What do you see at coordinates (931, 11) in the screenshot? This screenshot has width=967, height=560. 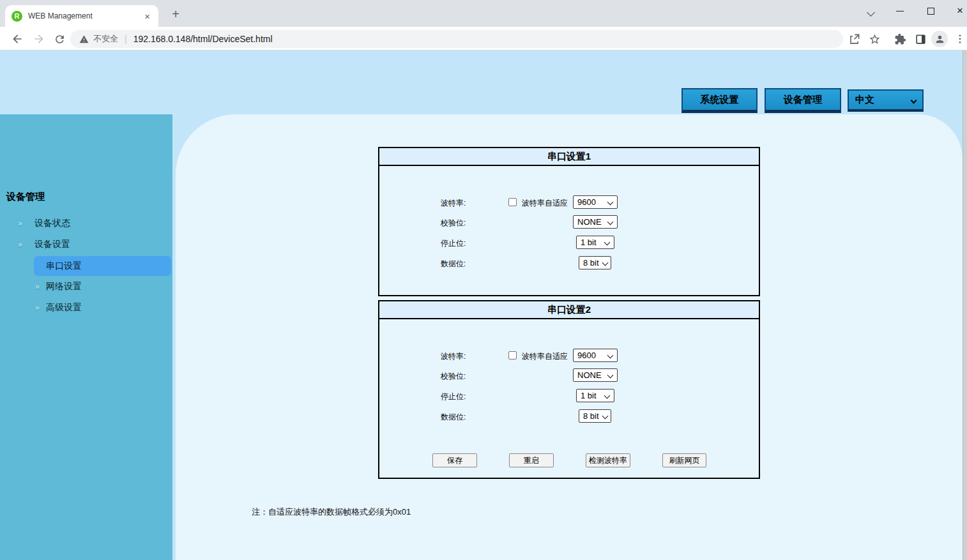 I see `maximize-icon` at bounding box center [931, 11].